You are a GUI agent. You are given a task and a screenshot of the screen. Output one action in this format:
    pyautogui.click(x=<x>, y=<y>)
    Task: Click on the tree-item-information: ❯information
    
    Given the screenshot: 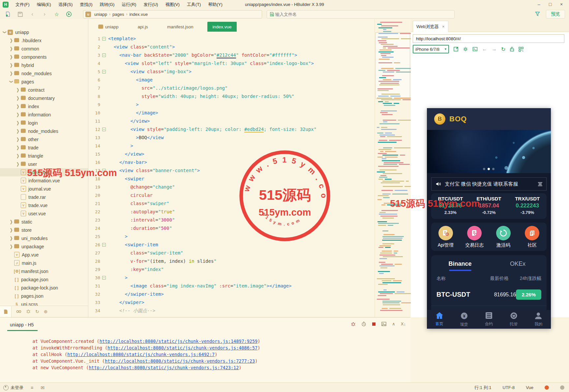 What is the action you would take?
    pyautogui.click(x=44, y=115)
    